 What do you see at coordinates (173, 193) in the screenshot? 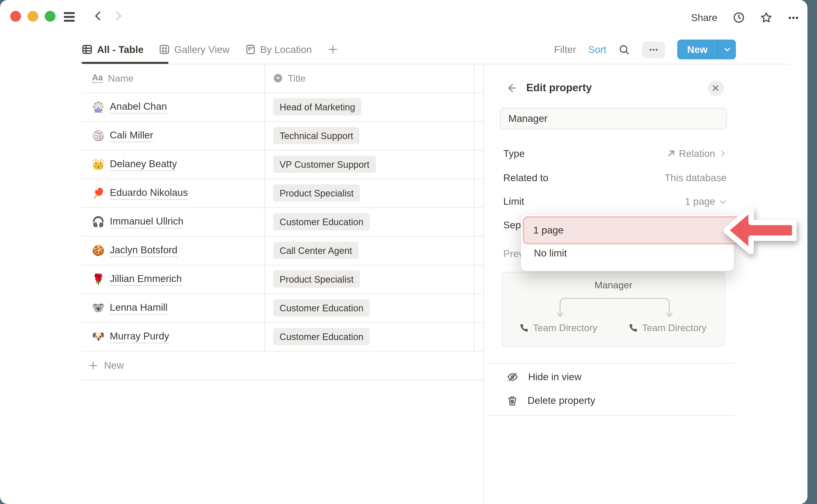
I see `name-cell: 🏓Eduardo Nikolaus` at bounding box center [173, 193].